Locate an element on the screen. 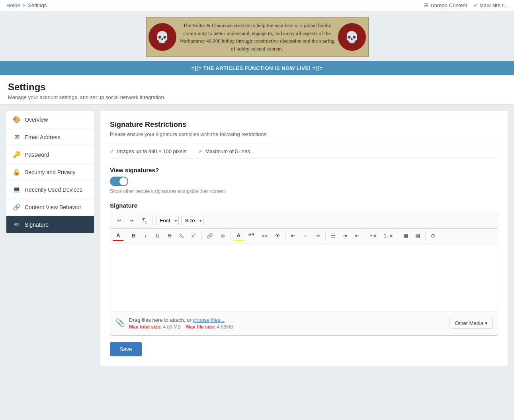  top-nav: Home > Settings ☰ Unread Content ✓ Mark … is located at coordinates (257, 6).